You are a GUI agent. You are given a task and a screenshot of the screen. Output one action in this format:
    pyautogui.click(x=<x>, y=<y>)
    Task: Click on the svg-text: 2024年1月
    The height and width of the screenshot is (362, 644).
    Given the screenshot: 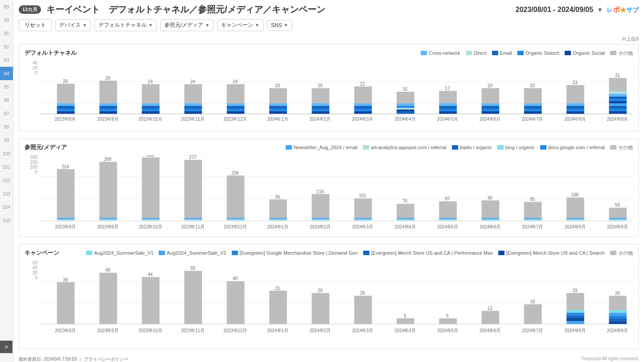 What is the action you would take?
    pyautogui.click(x=278, y=330)
    